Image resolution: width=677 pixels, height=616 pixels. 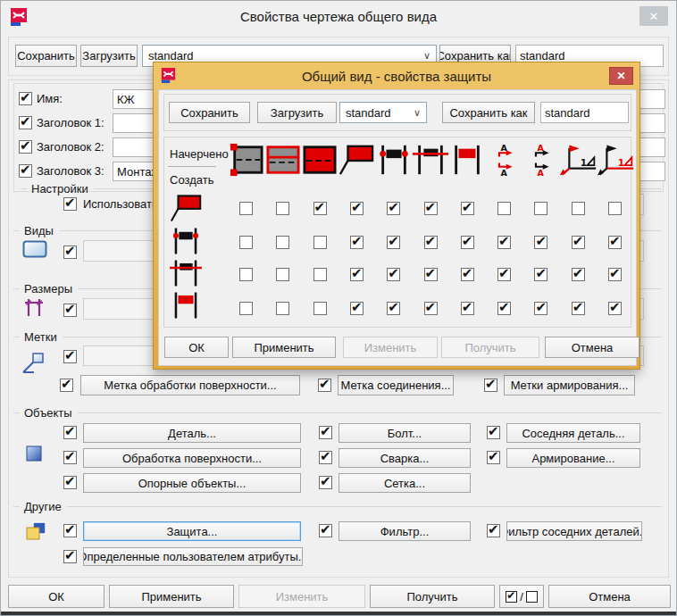 I want to click on protection-grid-checkbox-r2-c4, so click(x=357, y=243).